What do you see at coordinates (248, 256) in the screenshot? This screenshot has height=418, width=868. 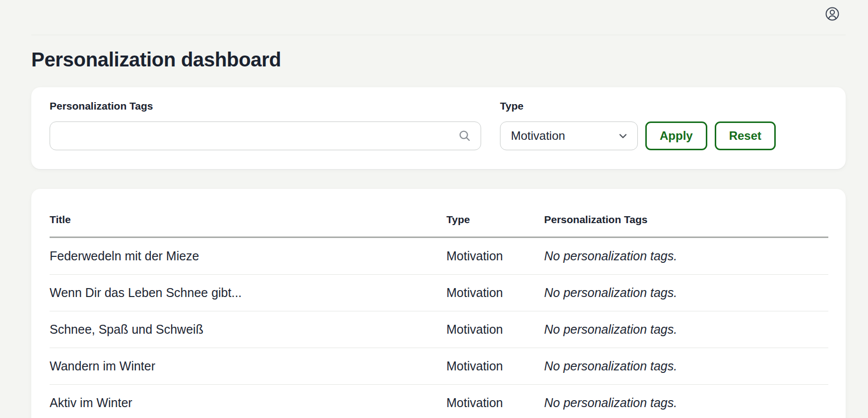 I see `cell-title: Federwedeln mit der Mieze` at bounding box center [248, 256].